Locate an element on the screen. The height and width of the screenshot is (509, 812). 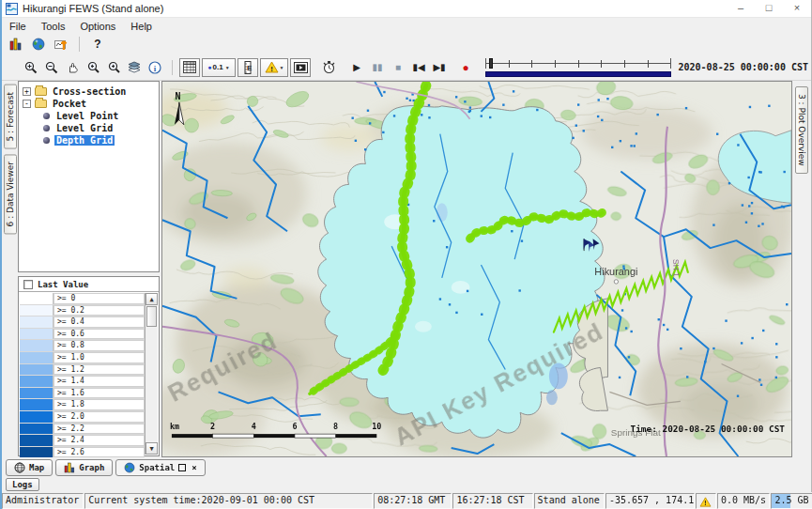
tree-item-label: Level Point is located at coordinates (87, 116).